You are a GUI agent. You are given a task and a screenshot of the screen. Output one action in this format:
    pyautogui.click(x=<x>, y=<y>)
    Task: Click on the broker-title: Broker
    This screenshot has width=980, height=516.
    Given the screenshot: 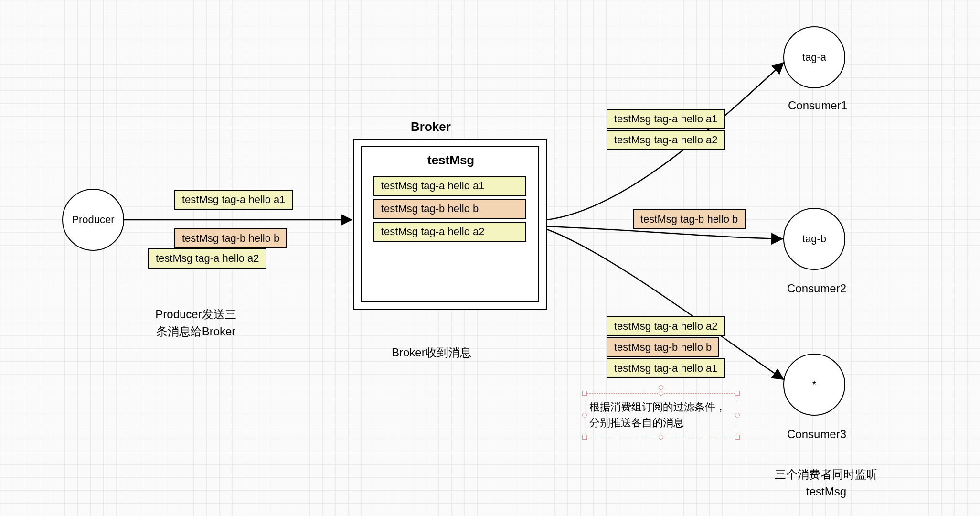 What is the action you would take?
    pyautogui.click(x=431, y=127)
    